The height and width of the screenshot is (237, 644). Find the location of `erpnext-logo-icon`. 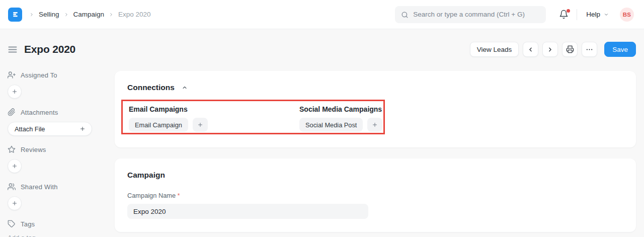

erpnext-logo-icon is located at coordinates (15, 14).